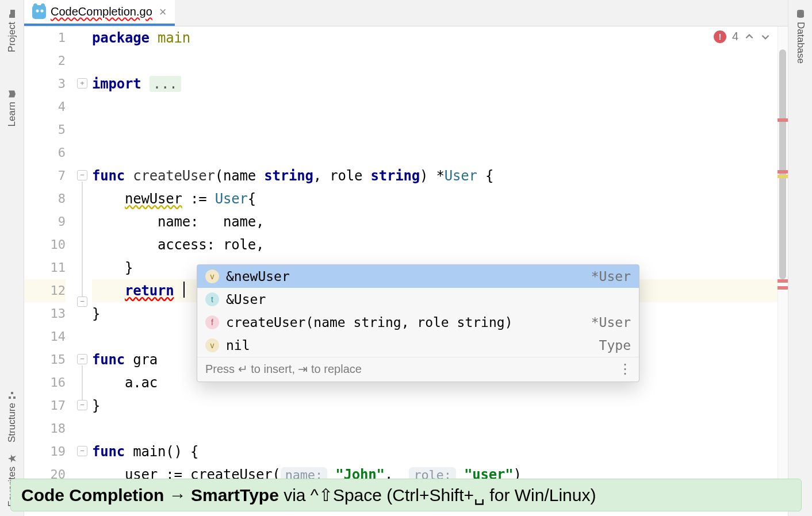 This screenshot has height=516, width=812. Describe the element at coordinates (82, 83) in the screenshot. I see `fold-expand-icon: +` at that location.